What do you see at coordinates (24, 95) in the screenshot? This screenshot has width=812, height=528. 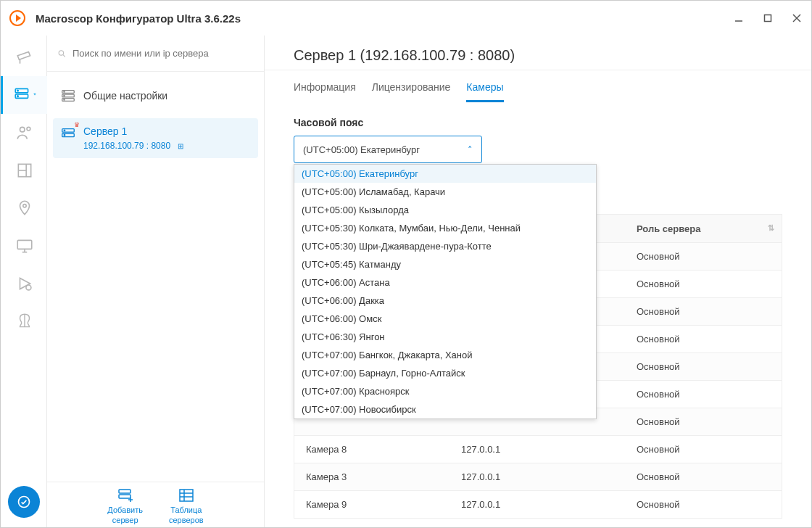 I see `nav-servers-icon: *` at bounding box center [24, 95].